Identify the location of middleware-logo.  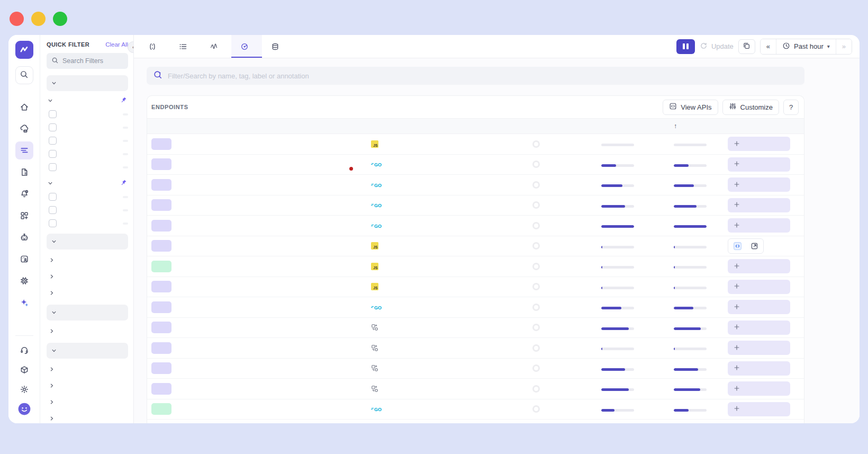
(24, 50).